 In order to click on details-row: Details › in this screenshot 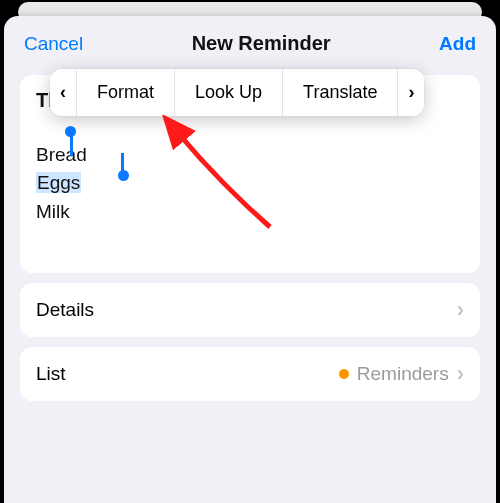, I will do `click(250, 310)`.